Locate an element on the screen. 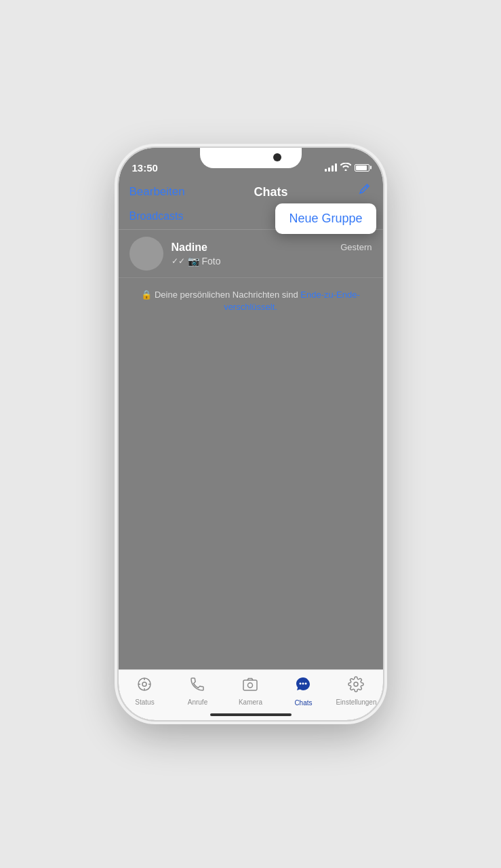 This screenshot has width=501, height=868. chat-preview: ✓✓ 📷 Foto is located at coordinates (272, 261).